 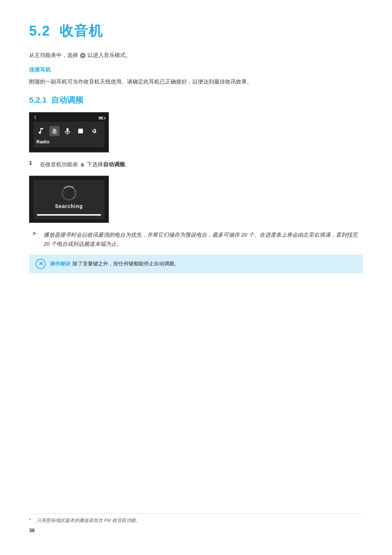 I want to click on device-music-icon, so click(x=41, y=131).